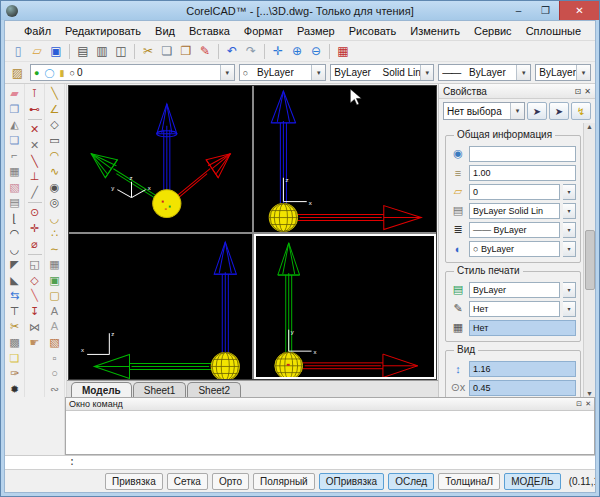 This screenshot has height=497, width=600. Describe the element at coordinates (514, 230) in the screenshot. I see `lineweight-value: —— ByLayer` at that location.